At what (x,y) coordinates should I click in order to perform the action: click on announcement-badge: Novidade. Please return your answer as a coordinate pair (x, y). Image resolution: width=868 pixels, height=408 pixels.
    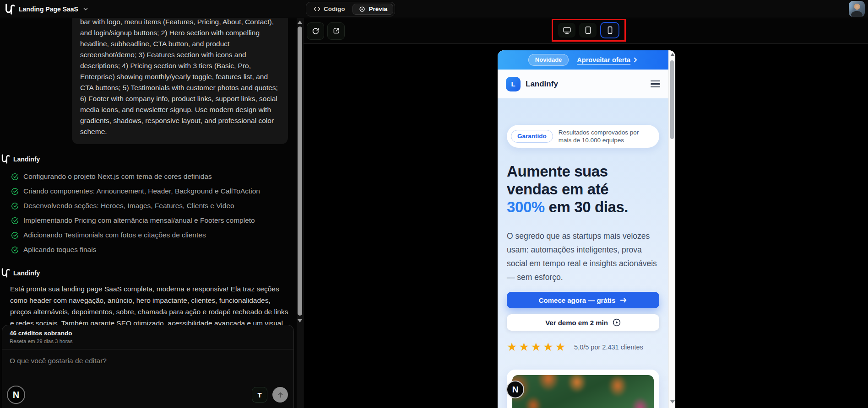
    Looking at the image, I should click on (548, 60).